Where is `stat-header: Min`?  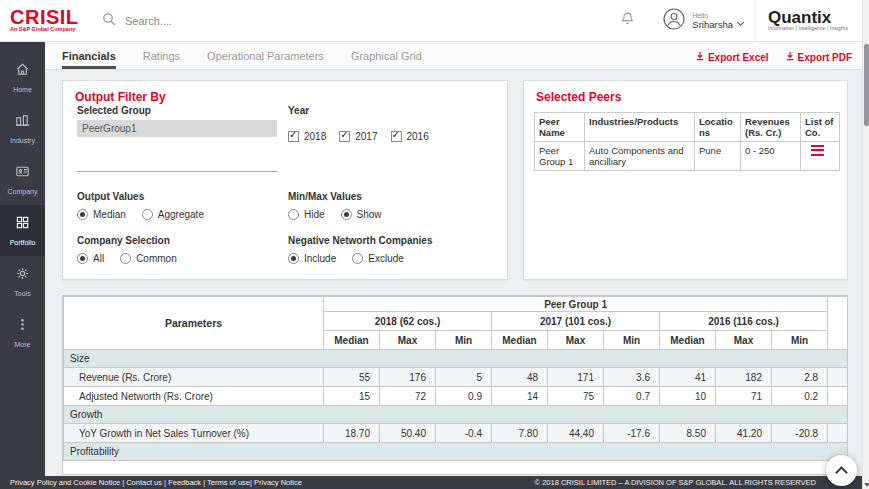
stat-header: Min is located at coordinates (800, 340).